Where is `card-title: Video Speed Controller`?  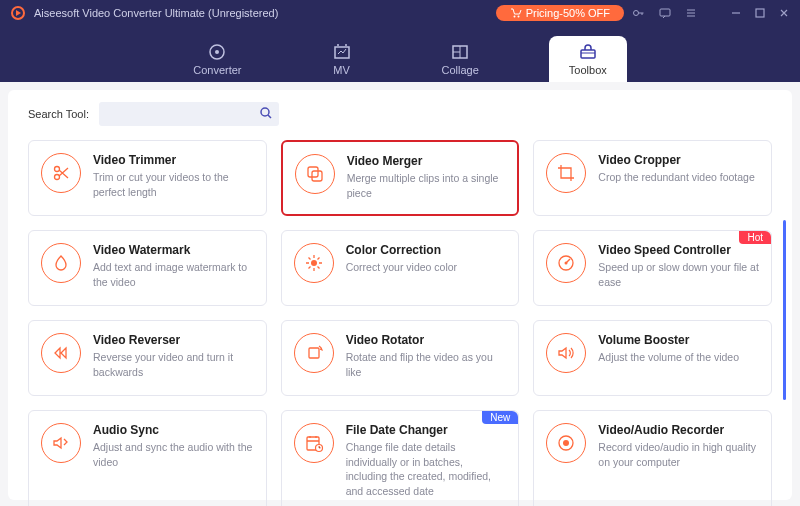 card-title: Video Speed Controller is located at coordinates (678, 250).